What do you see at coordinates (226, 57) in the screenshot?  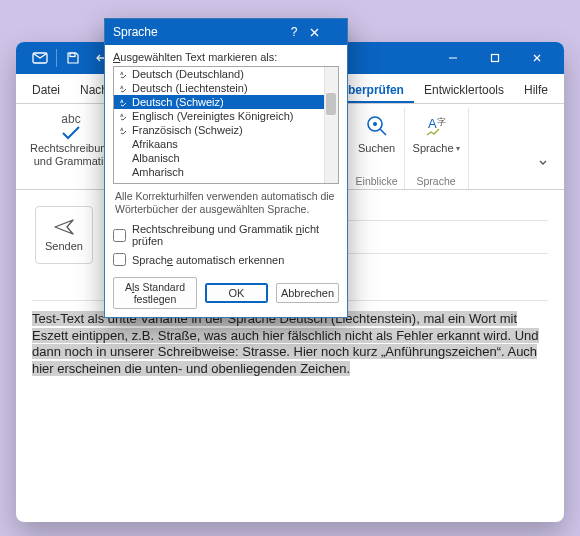 I see `dialog-label: Ausgewählten Text markieren als:` at bounding box center [226, 57].